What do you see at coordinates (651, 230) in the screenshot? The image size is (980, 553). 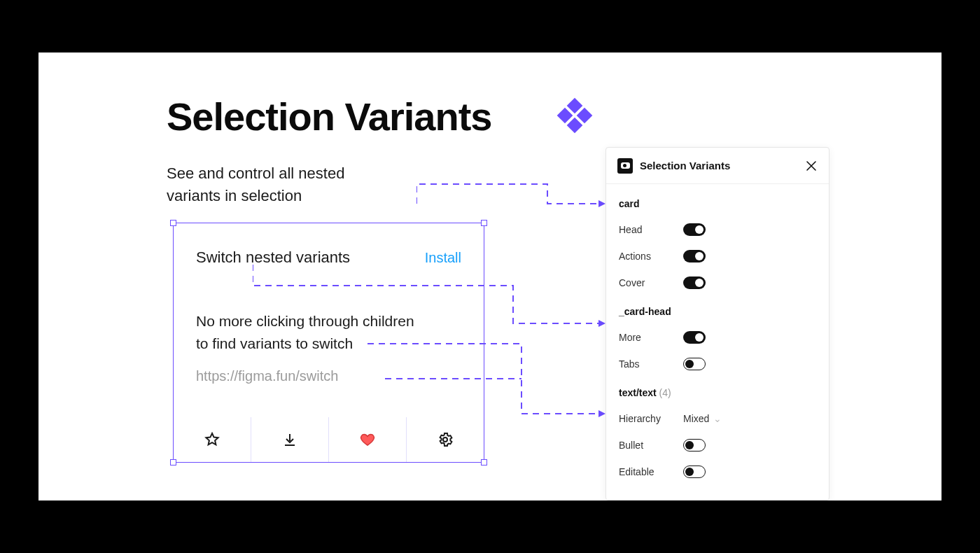 I see `prop-label: Head` at bounding box center [651, 230].